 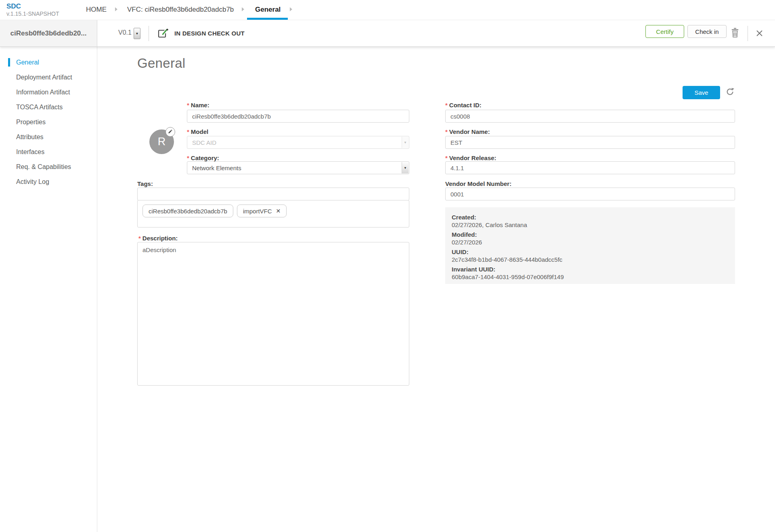 What do you see at coordinates (48, 167) in the screenshot?
I see `sidebar-item-req-capabilities: Req. & Capabilities` at bounding box center [48, 167].